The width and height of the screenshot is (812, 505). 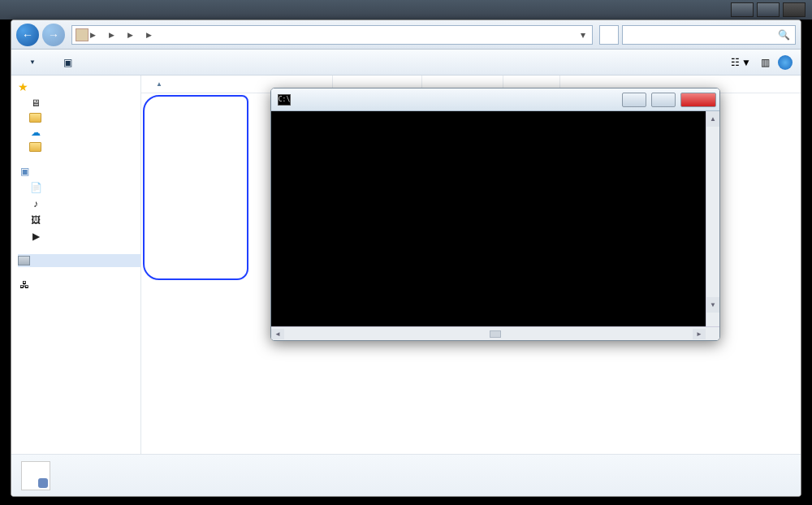 I want to click on address-dropdown-icon: ▾, so click(x=583, y=35).